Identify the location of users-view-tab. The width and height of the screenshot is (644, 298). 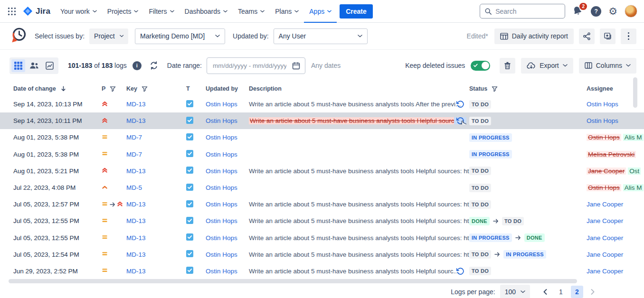
(34, 65).